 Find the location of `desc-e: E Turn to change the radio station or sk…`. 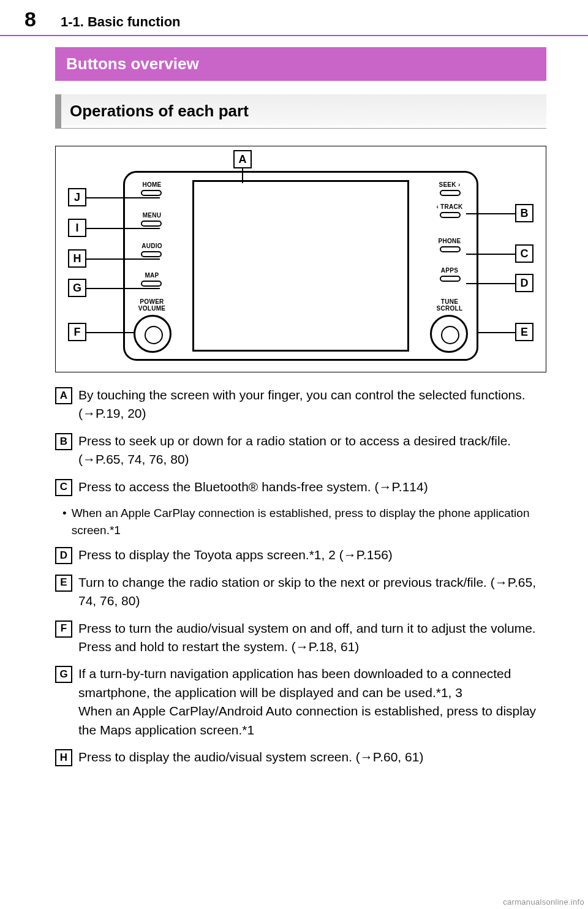

desc-e: E Turn to change the radio station or sk… is located at coordinates (301, 592).